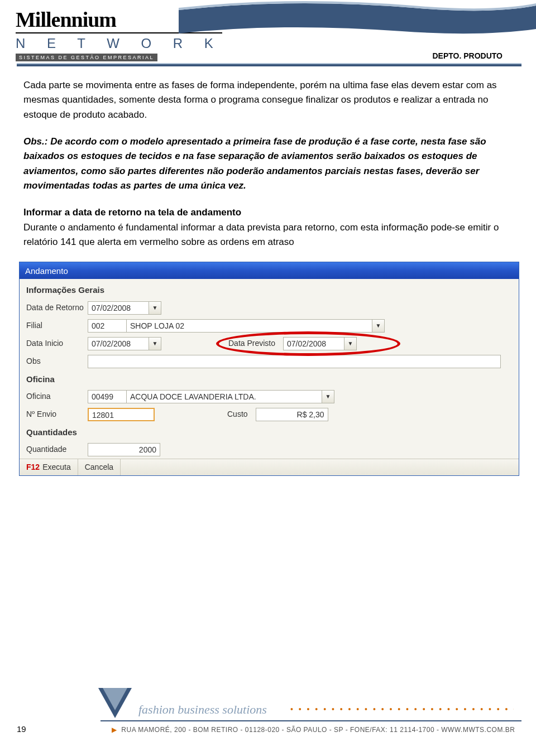  I want to click on input-oficina-name: ACQUA DOCE LAVANDERIA LTDA., so click(224, 397).